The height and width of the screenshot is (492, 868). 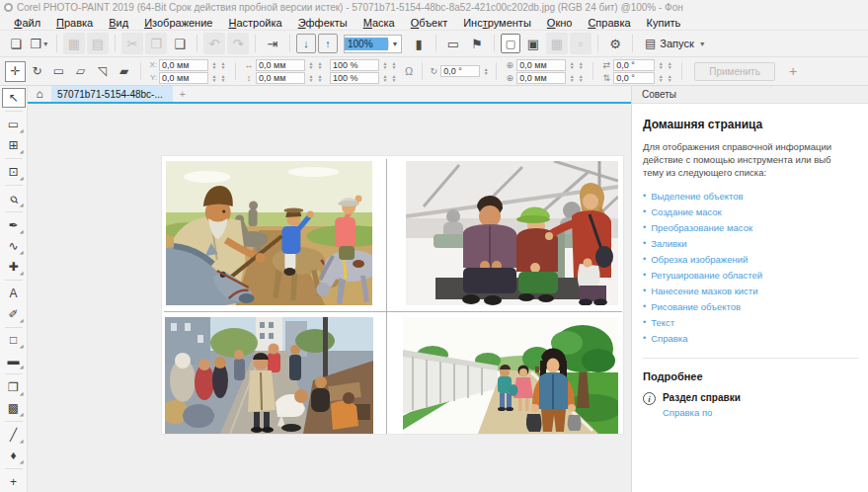 I want to click on zoom-level-combo: 100% ▼, so click(x=373, y=43).